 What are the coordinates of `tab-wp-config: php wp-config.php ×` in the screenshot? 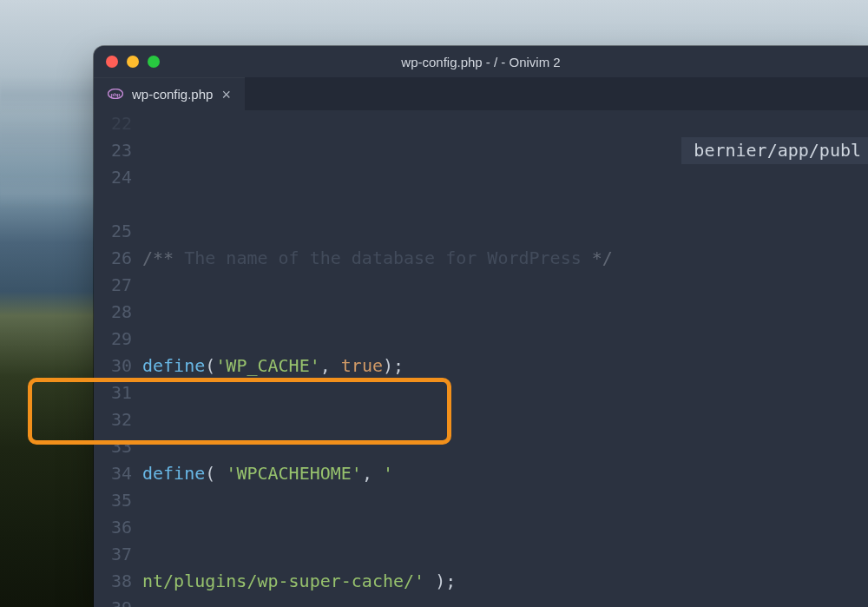 It's located at (169, 94).